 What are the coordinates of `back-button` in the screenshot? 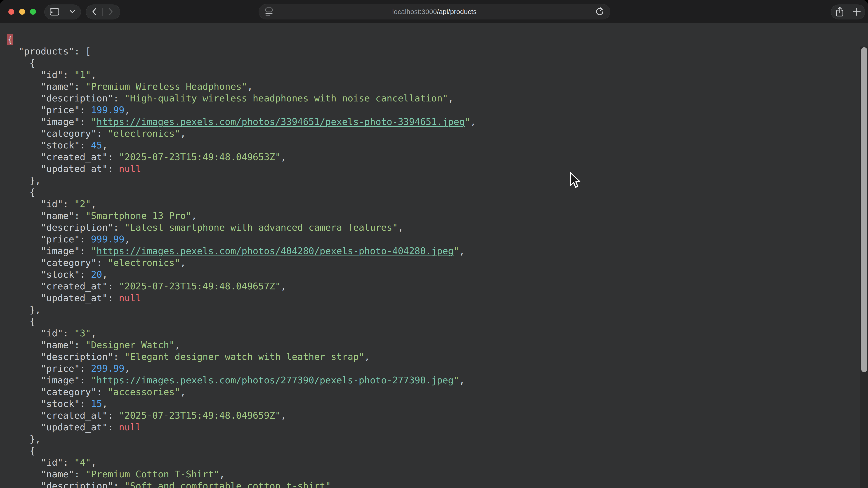 It's located at (94, 12).